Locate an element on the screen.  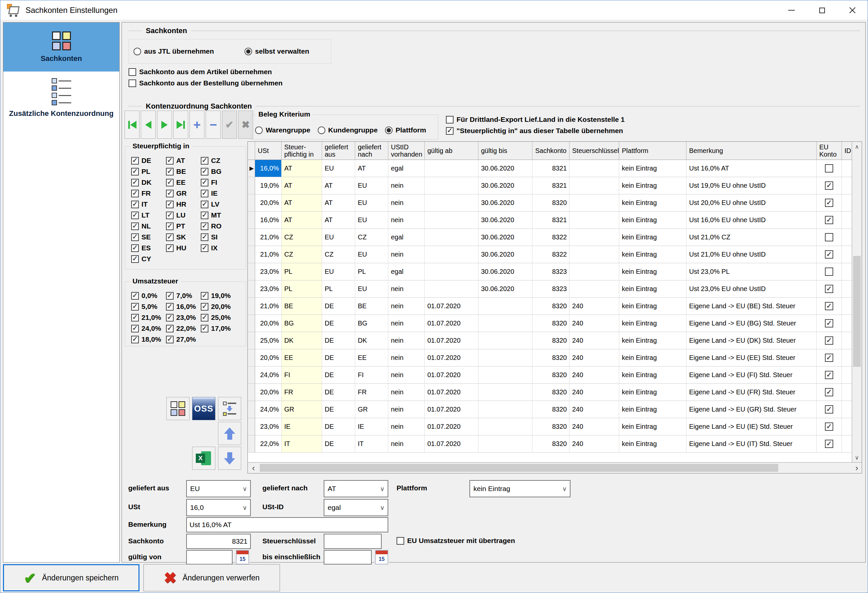
column-header-gaus: geliefert aus is located at coordinates (338, 151).